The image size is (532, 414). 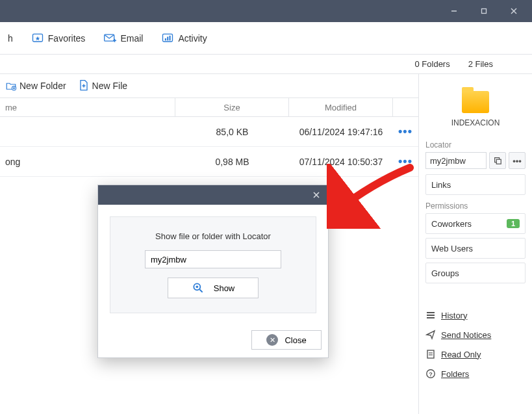 What do you see at coordinates (209, 132) in the screenshot?
I see `table-row: 85,0 KB 06/11/2024 19:47:16 •••` at bounding box center [209, 132].